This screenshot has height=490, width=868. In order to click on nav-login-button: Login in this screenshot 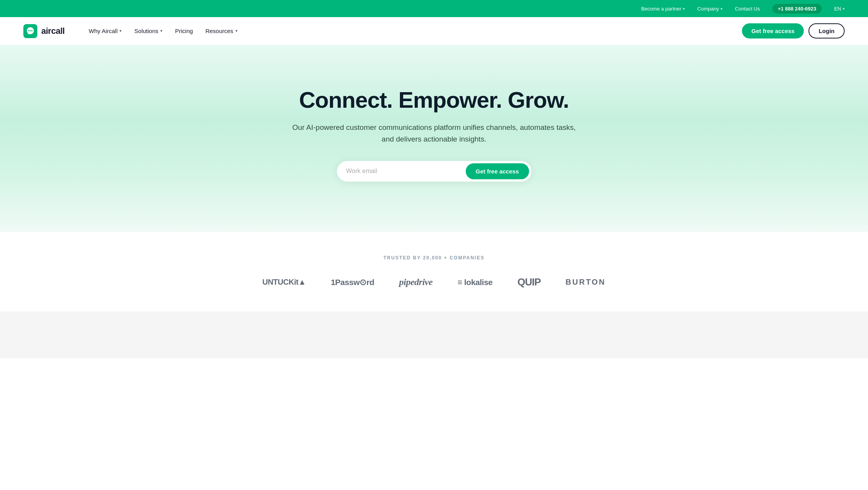, I will do `click(826, 31)`.